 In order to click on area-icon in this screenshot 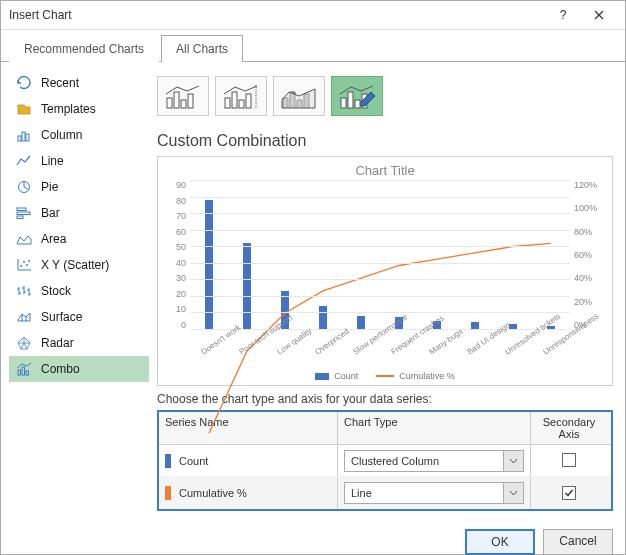, I will do `click(24, 239)`.